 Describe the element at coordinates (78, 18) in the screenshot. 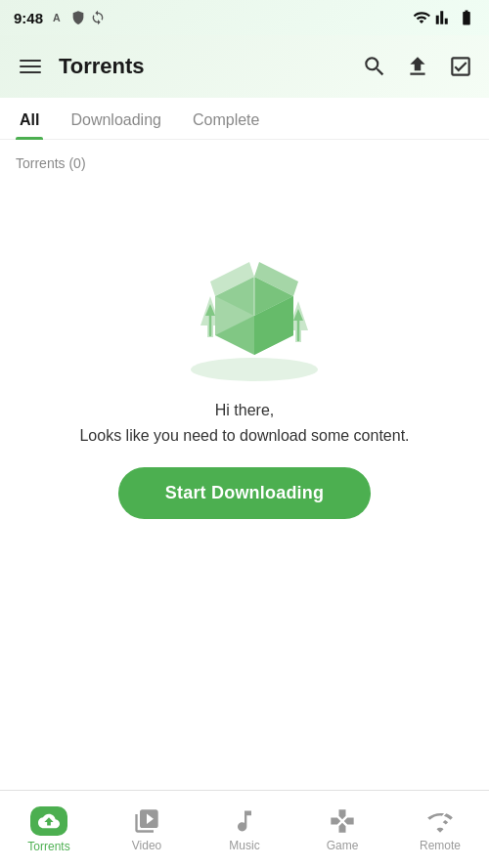

I see `shield-icon` at that location.